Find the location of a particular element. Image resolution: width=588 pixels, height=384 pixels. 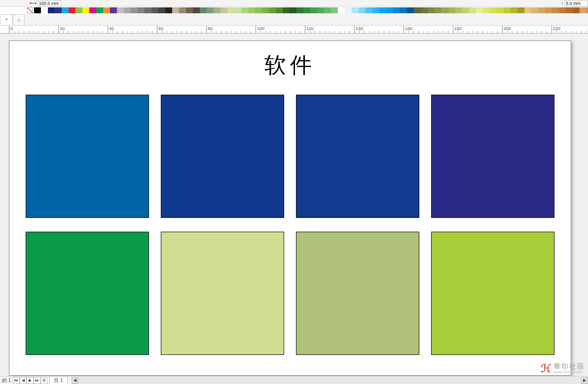

width-input is located at coordinates (49, 3).